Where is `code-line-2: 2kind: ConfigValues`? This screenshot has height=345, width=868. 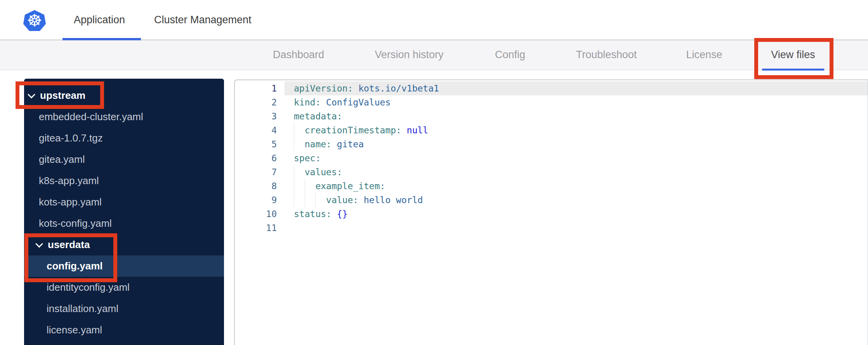
code-line-2: 2kind: ConfigValues is located at coordinates (551, 102).